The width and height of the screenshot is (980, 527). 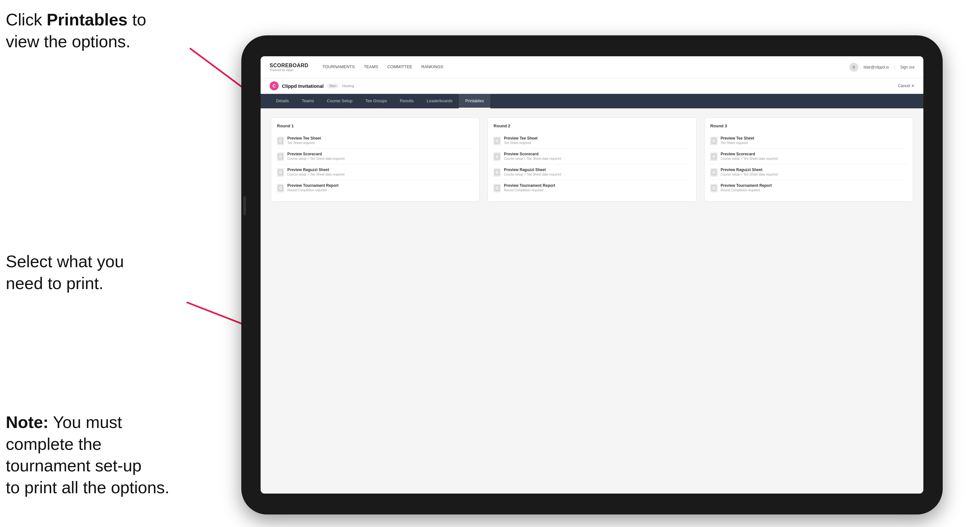 I want to click on annotation-top: Click Printables toview the options., so click(x=76, y=31).